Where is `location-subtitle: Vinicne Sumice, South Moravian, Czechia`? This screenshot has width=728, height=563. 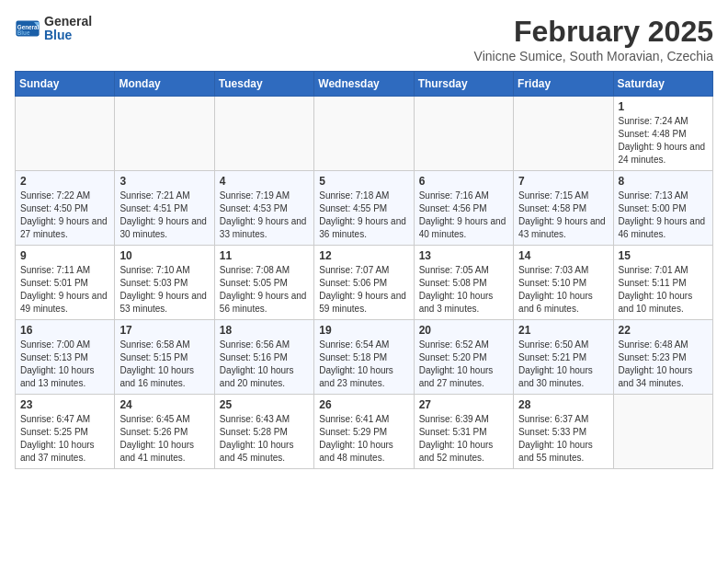
location-subtitle: Vinicne Sumice, South Moravian, Czechia is located at coordinates (594, 56).